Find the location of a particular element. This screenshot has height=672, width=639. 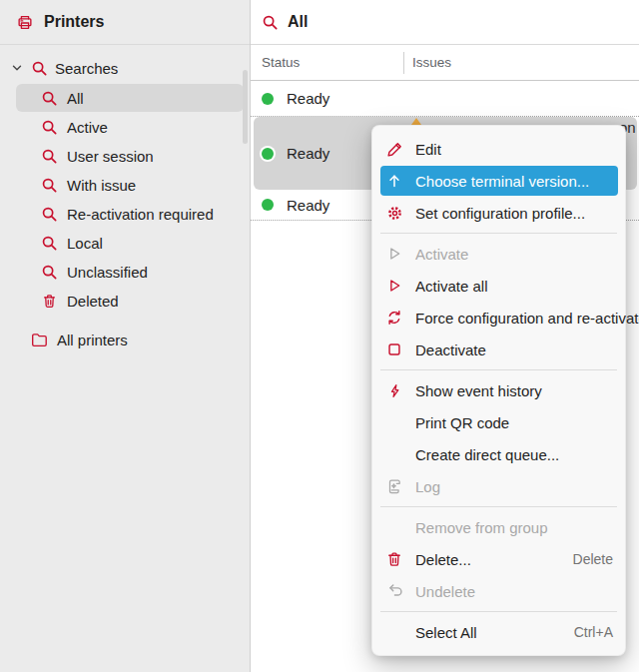

menu-item-undelete: Undelete is located at coordinates (499, 591).